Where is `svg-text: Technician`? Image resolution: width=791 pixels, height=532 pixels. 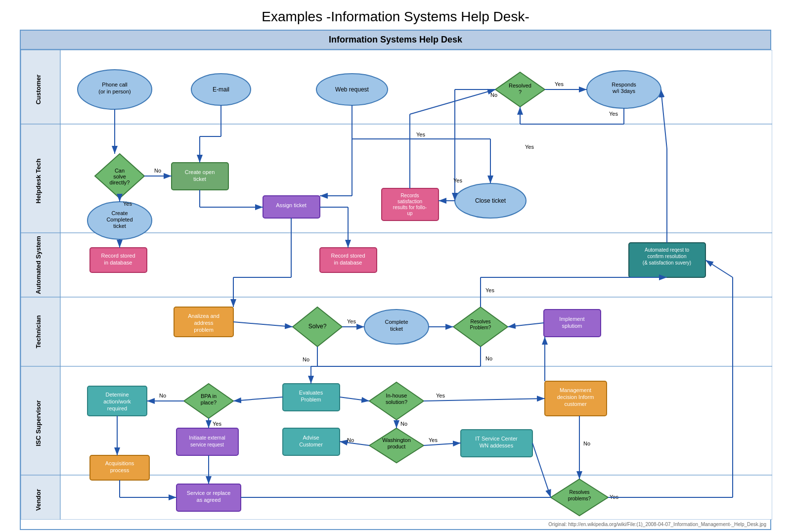 svg-text: Technician is located at coordinates (39, 331).